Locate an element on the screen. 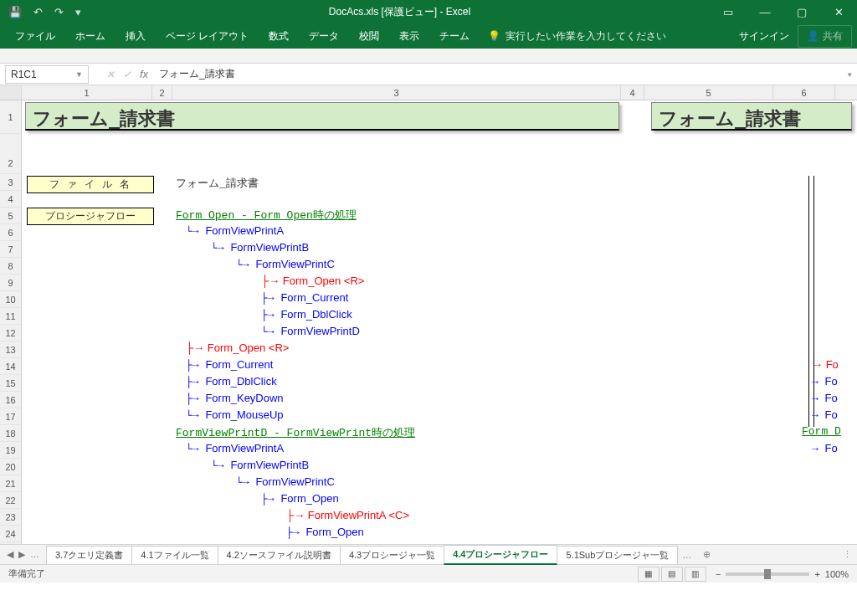 This screenshot has height=616, width=857. zoom-value: 100% is located at coordinates (837, 574).